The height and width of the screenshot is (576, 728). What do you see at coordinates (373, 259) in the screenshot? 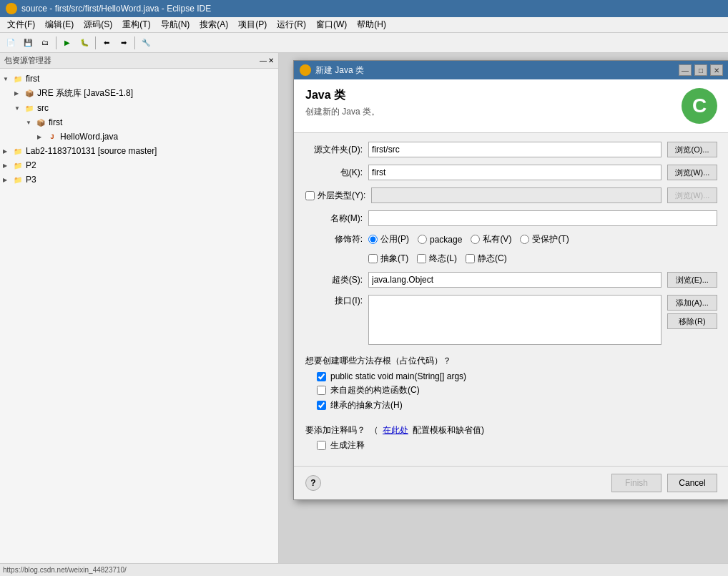
I see `modifier-abstract-checkbox` at bounding box center [373, 259].